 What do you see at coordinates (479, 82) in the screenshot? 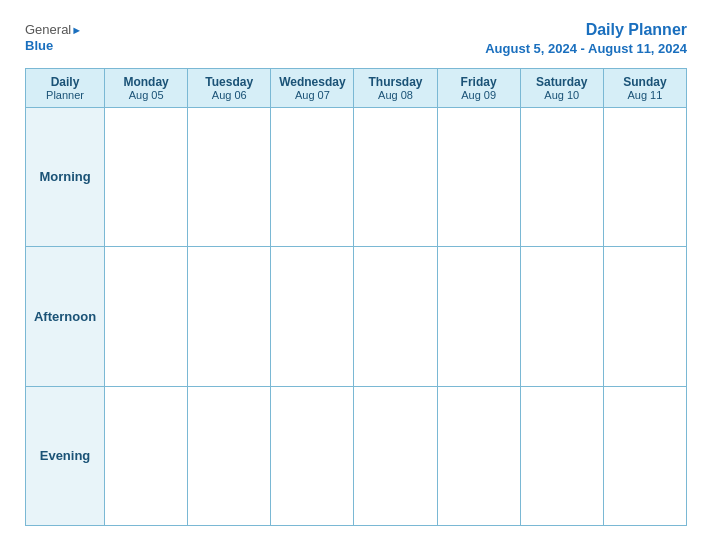
I see `day-name-4: Friday` at bounding box center [479, 82].